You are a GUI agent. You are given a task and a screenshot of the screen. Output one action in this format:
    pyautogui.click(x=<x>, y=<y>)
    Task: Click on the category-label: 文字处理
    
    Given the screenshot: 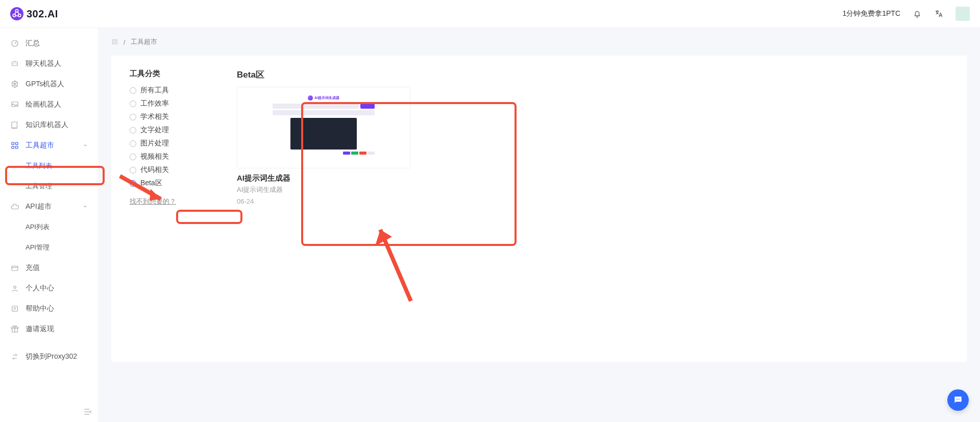 What is the action you would take?
    pyautogui.click(x=155, y=130)
    